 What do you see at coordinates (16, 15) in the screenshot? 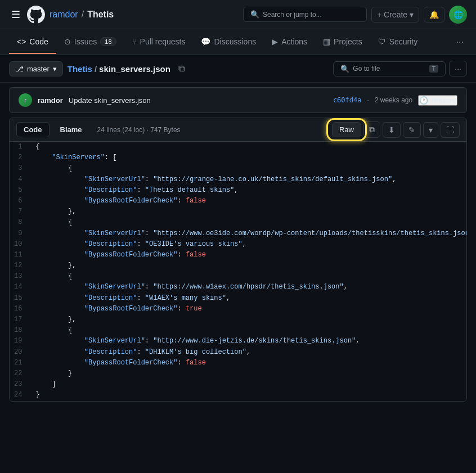
I see `hamburger-button: ☰` at bounding box center [16, 15].